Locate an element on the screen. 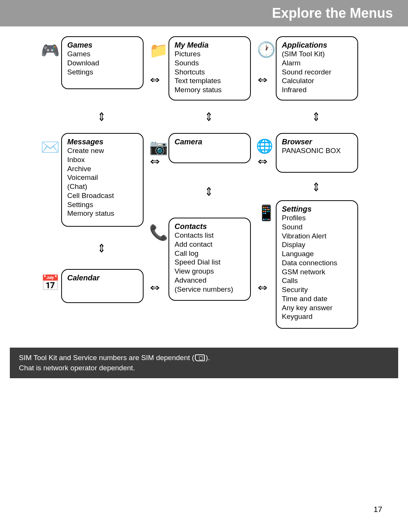  card-title: Games is located at coordinates (102, 45).